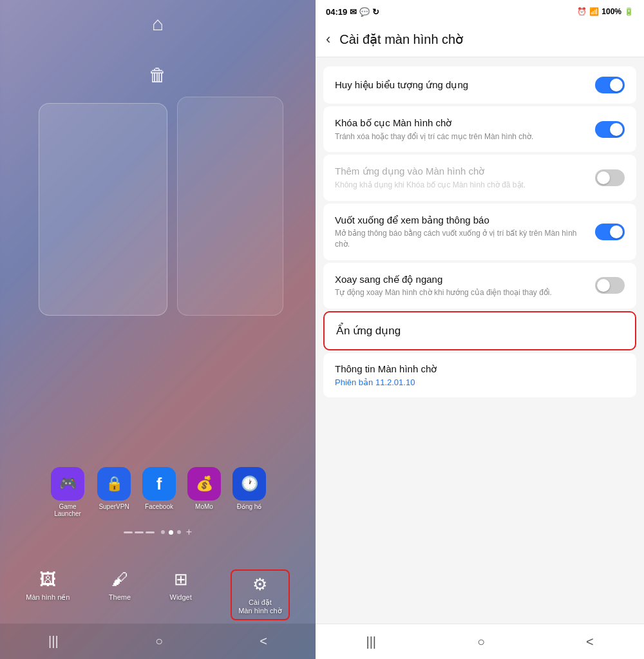  What do you see at coordinates (260, 585) in the screenshot?
I see `settings-icon: ⚙` at bounding box center [260, 585].